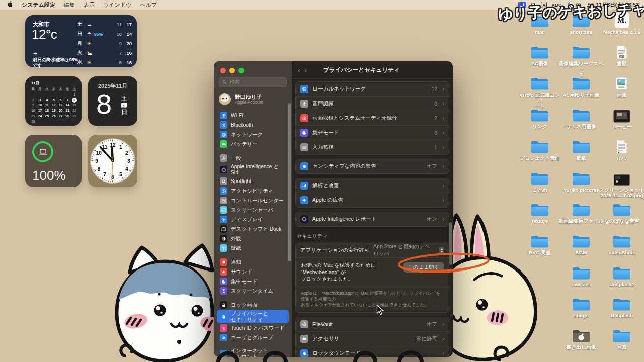 Image resolution: width=644 pixels, height=362 pixels. What do you see at coordinates (581, 150) in the screenshot?
I see `desktop-icon: 壁紙` at bounding box center [581, 150].